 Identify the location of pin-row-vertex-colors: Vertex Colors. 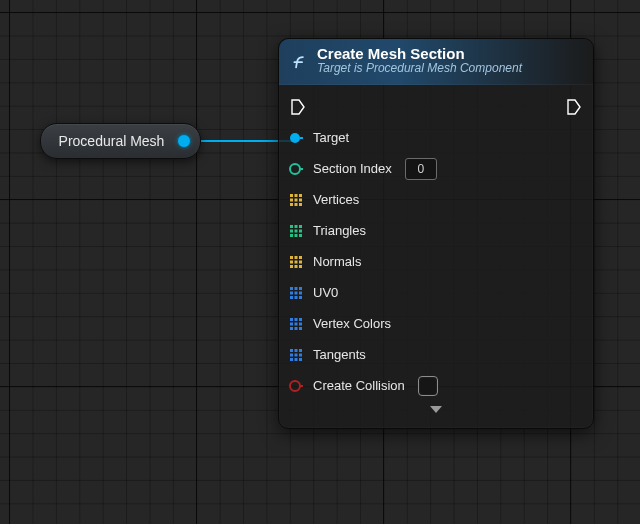
(436, 324).